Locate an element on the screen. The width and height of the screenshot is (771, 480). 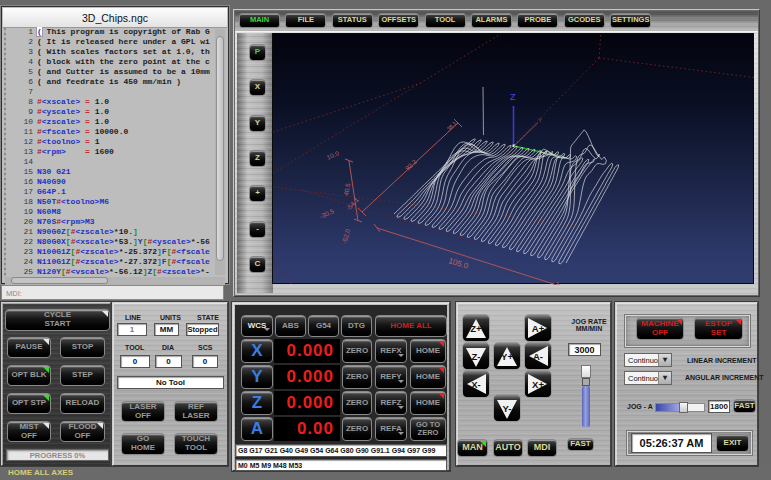
svg-text: 92.2 is located at coordinates (411, 165).